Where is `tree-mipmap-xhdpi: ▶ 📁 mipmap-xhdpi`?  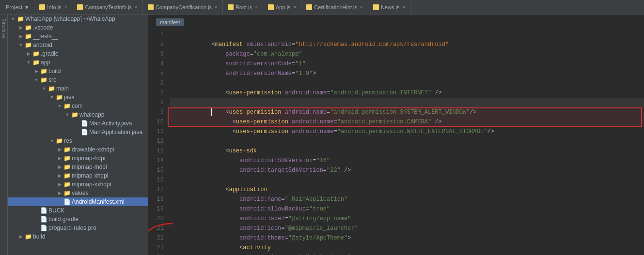
tree-mipmap-xhdpi: ▶ 📁 mipmap-xhdpi is located at coordinates (78, 176).